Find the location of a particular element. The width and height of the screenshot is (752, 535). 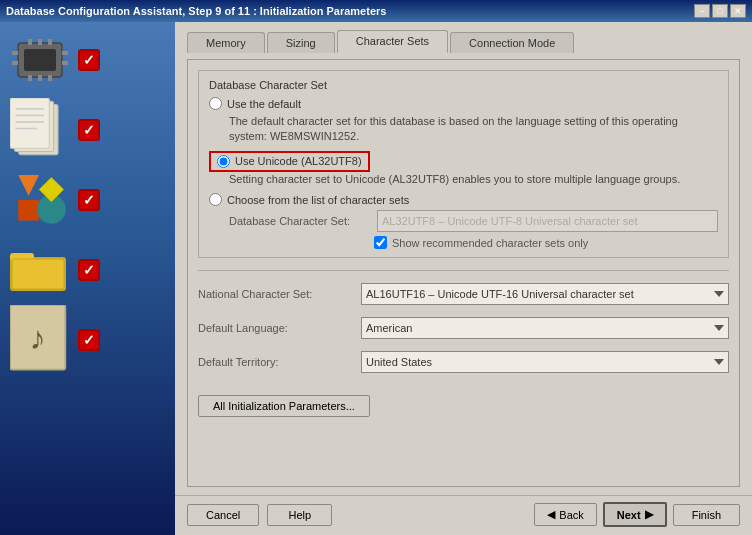

default-description: The default character set for this datab… is located at coordinates (474, 130).